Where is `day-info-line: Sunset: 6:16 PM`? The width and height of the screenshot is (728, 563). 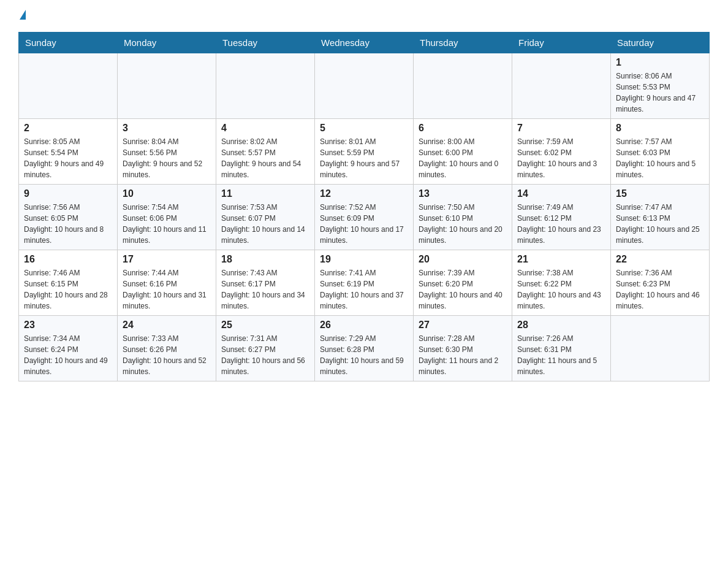 day-info-line: Sunset: 6:16 PM is located at coordinates (167, 284).